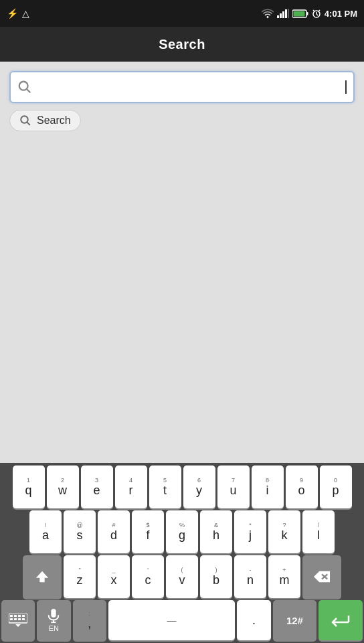 The height and width of the screenshot is (643, 364). Describe the element at coordinates (182, 577) in the screenshot. I see `key-v: ( v` at that location.